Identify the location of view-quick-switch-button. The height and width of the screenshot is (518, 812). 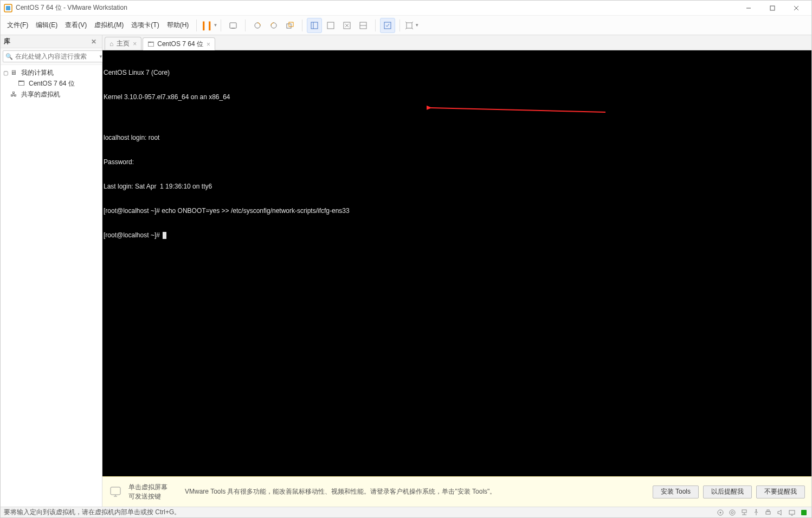
(347, 25).